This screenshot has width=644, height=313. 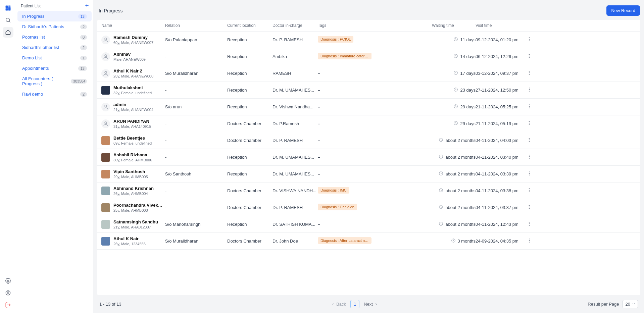 What do you see at coordinates (368, 40) in the screenshot?
I see `table-row: Ramesh Dummy60y, Male, AHANEW007S/o Pala…` at bounding box center [368, 40].